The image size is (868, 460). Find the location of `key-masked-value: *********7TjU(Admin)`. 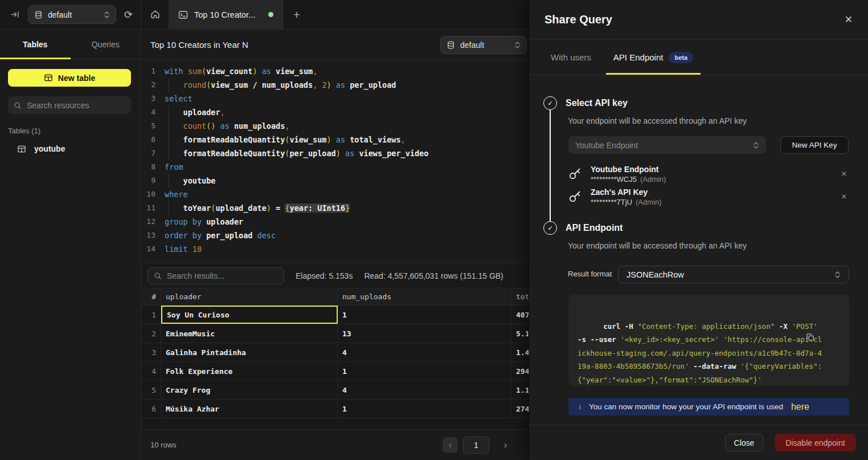

key-masked-value: *********7TjU(Admin) is located at coordinates (715, 202).